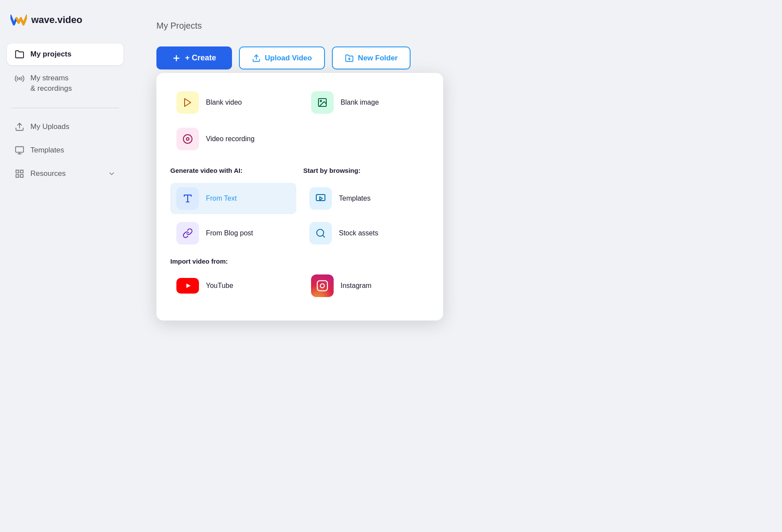  Describe the element at coordinates (233, 233) in the screenshot. I see `from-blog-post-item: From Blog post` at that location.